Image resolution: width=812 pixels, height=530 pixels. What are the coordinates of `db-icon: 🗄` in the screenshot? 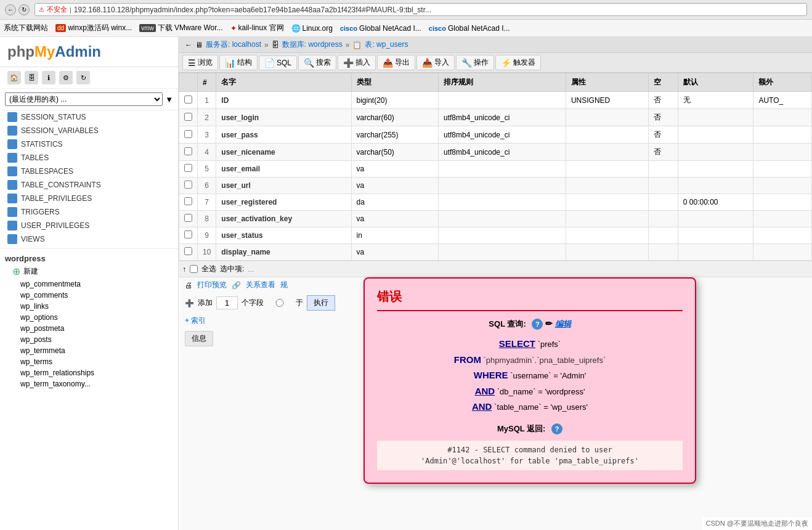 It's located at (31, 78).